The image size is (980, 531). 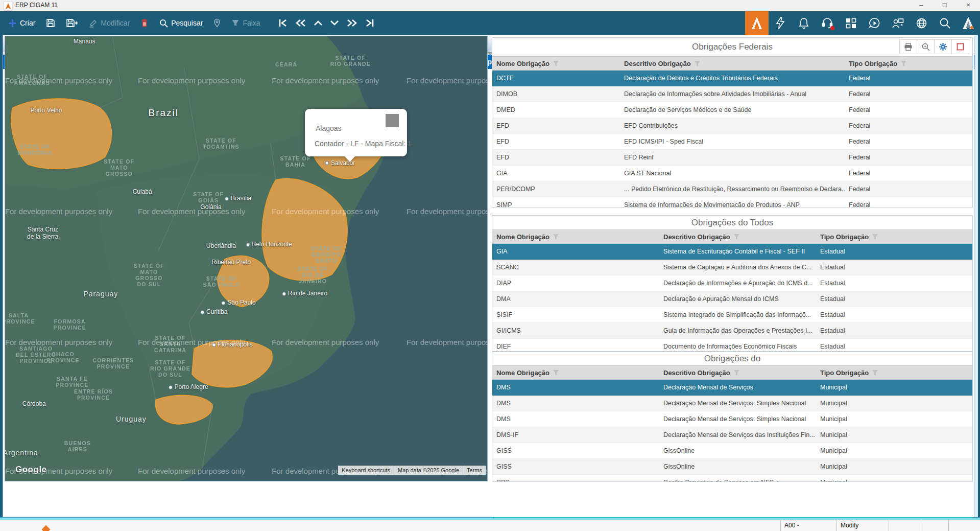 I want to click on cigam-home-button, so click(x=757, y=23).